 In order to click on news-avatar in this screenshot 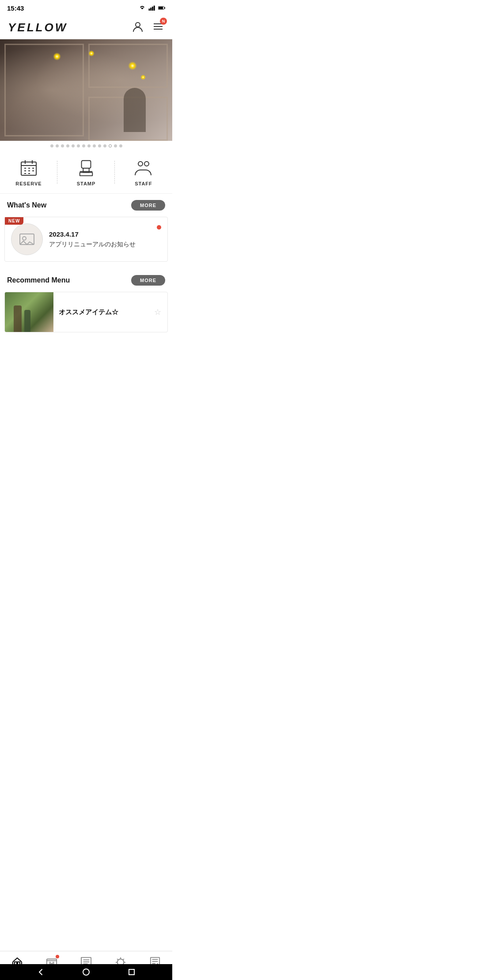, I will do `click(27, 239)`.